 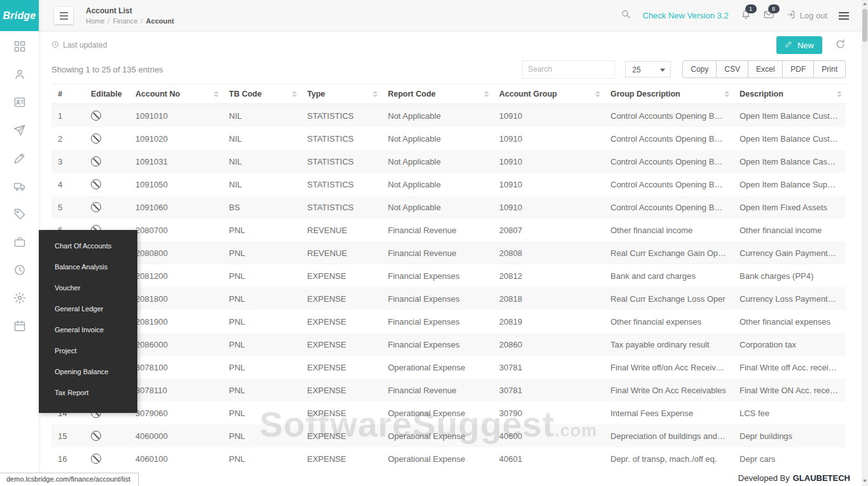 What do you see at coordinates (790, 299) in the screenshot?
I see `cell: Currency Loss Payments (PP...` at bounding box center [790, 299].